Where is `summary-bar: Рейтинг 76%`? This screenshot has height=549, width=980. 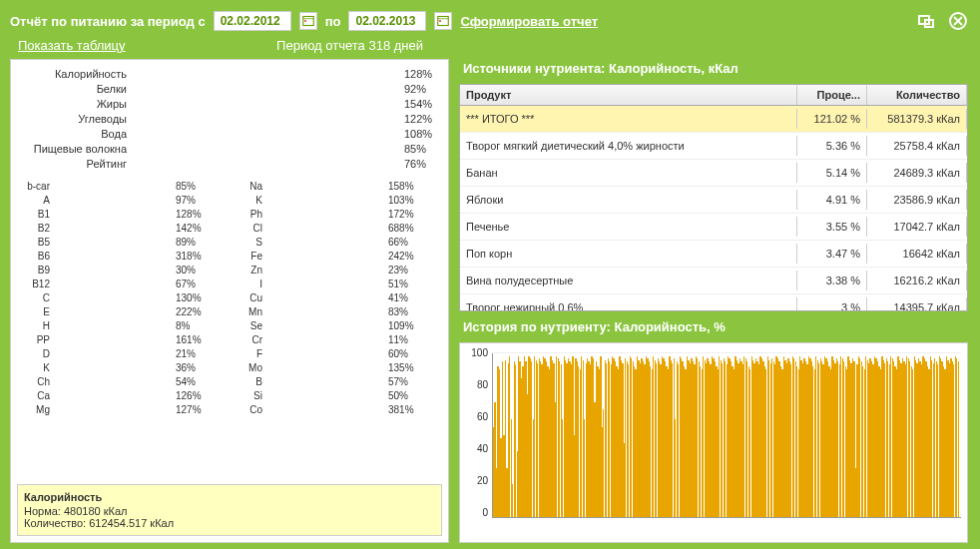 summary-bar: Рейтинг 76% is located at coordinates (230, 164).